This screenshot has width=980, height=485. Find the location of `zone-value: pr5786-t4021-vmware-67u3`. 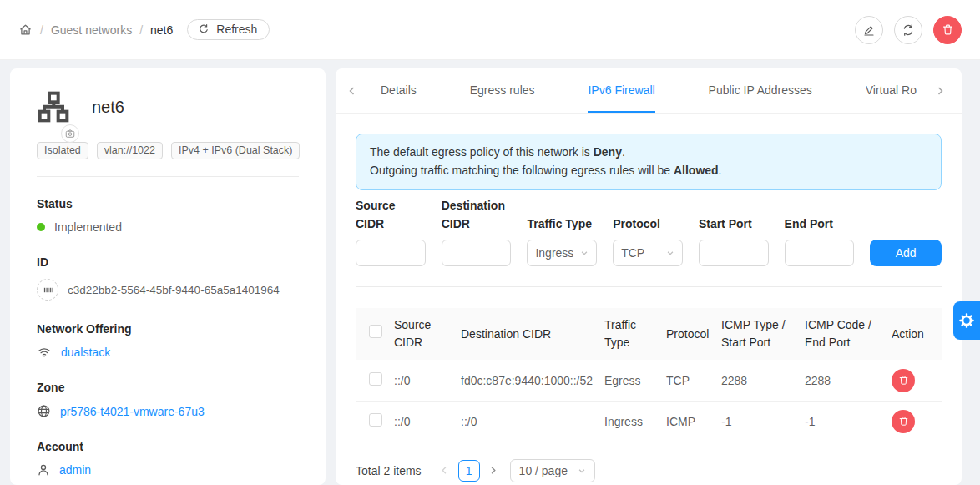

zone-value: pr5786-t4021-vmware-67u3 is located at coordinates (168, 411).